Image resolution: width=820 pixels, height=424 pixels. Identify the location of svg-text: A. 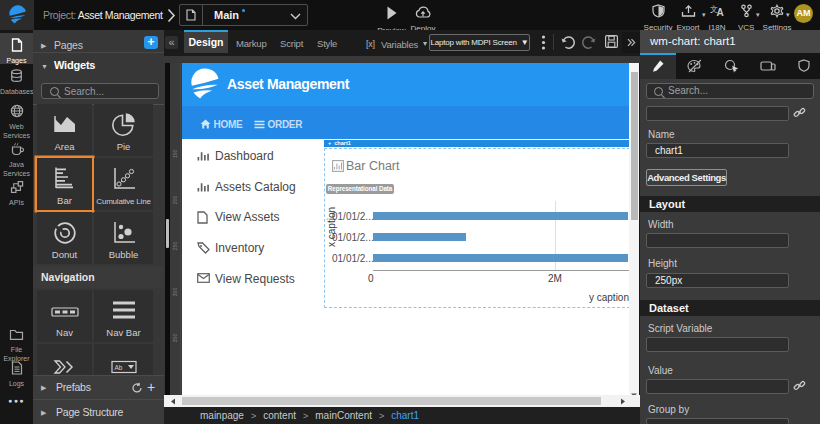
(720, 12).